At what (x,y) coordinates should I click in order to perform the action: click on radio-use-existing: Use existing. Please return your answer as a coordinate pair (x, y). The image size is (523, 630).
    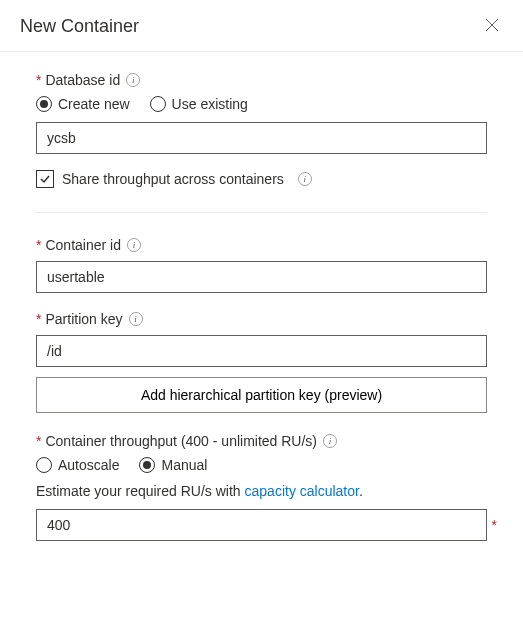
    Looking at the image, I should click on (199, 104).